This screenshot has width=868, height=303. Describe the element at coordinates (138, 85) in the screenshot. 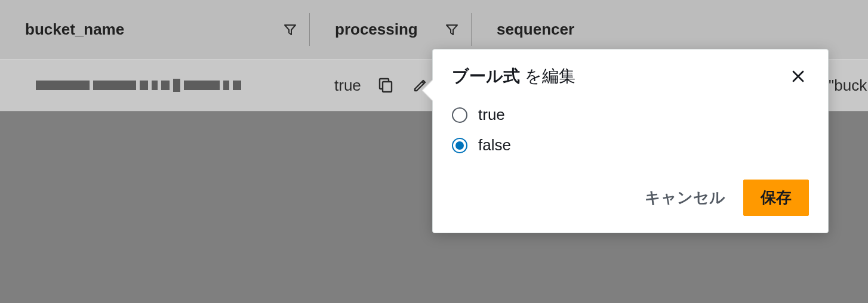

I see `redacted-text` at that location.